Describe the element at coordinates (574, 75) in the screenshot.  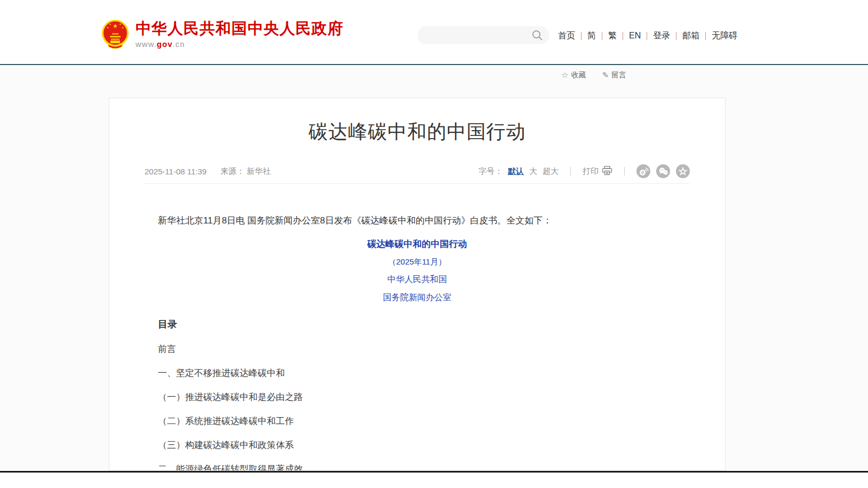
I see `favorite-button: ☆ 收藏` at that location.